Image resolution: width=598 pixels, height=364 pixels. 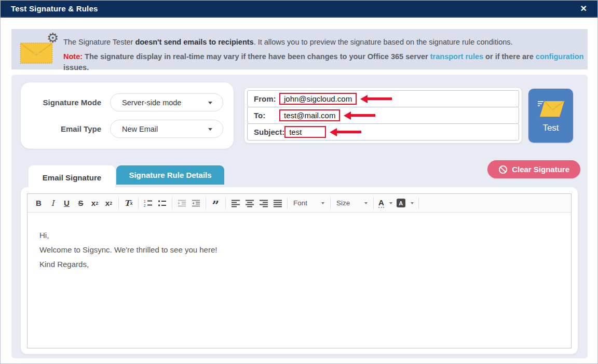 I want to click on size-dropdown: Size, so click(x=352, y=203).